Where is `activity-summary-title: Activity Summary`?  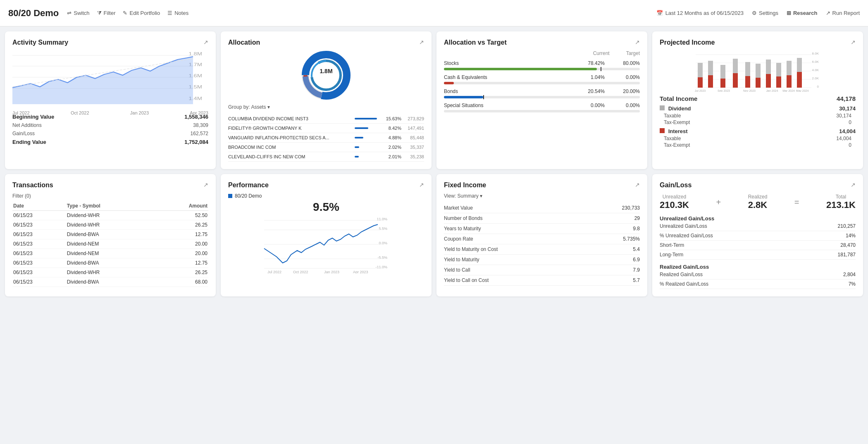
activity-summary-title: Activity Summary is located at coordinates (41, 43).